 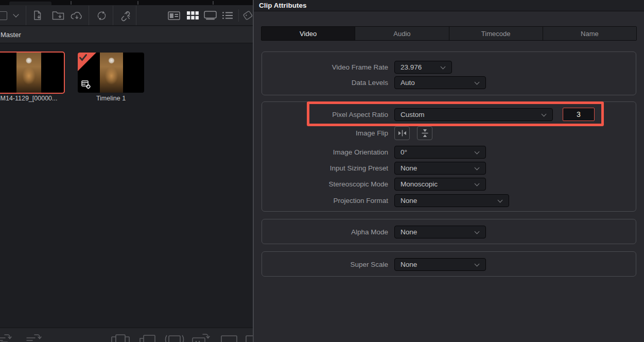 I want to click on export-timeline-alt-button, so click(x=35, y=338).